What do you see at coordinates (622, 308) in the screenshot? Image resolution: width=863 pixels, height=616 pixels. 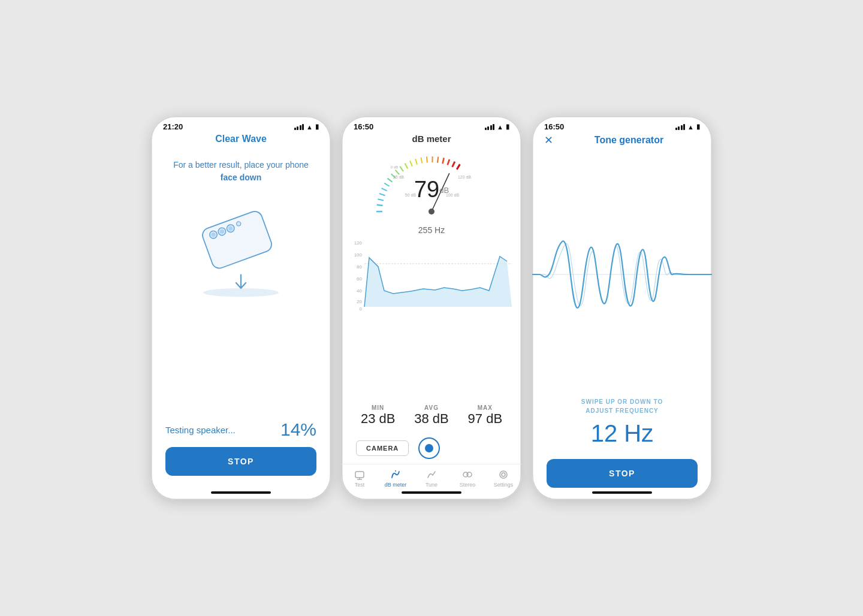 I see `phone-screen-3: 16:50 ▲ ▮ ✕ Tone generator` at bounding box center [622, 308].